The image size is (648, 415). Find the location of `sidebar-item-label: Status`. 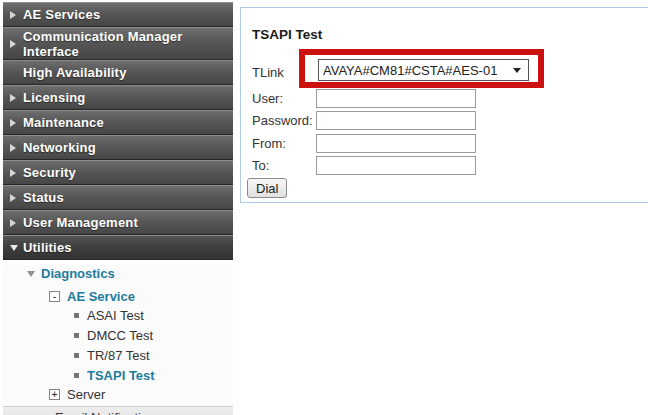

sidebar-item-label: Status is located at coordinates (44, 198).